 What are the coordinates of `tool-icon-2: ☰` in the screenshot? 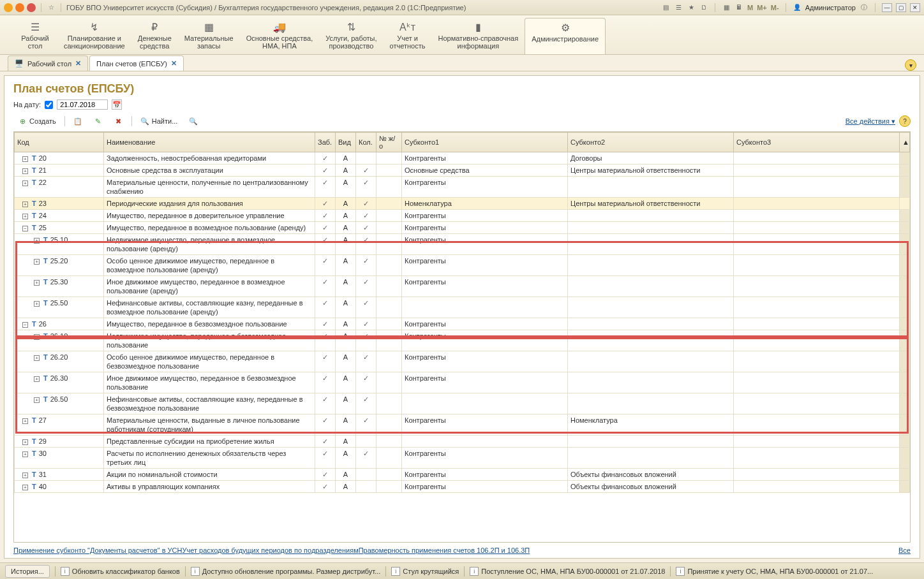 It's located at (678, 8).